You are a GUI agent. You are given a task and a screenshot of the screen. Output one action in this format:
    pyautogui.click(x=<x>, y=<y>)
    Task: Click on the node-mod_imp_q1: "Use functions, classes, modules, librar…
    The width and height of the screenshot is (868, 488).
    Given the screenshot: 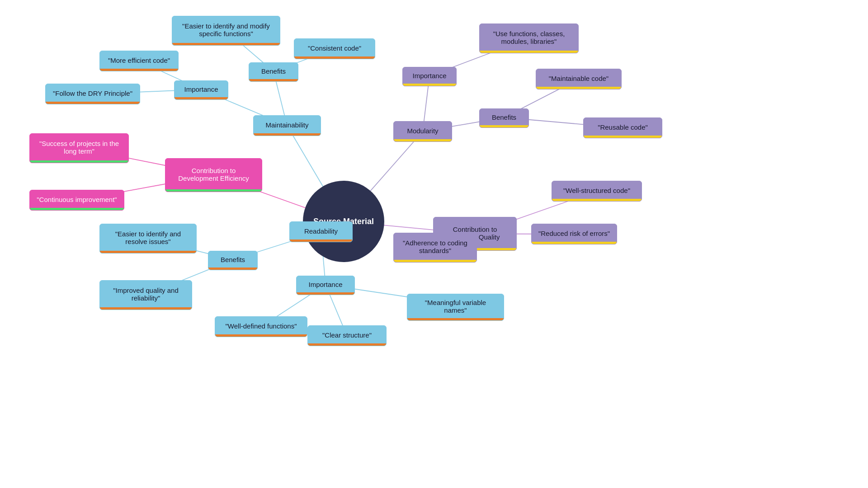 What is the action you would take?
    pyautogui.click(x=529, y=38)
    